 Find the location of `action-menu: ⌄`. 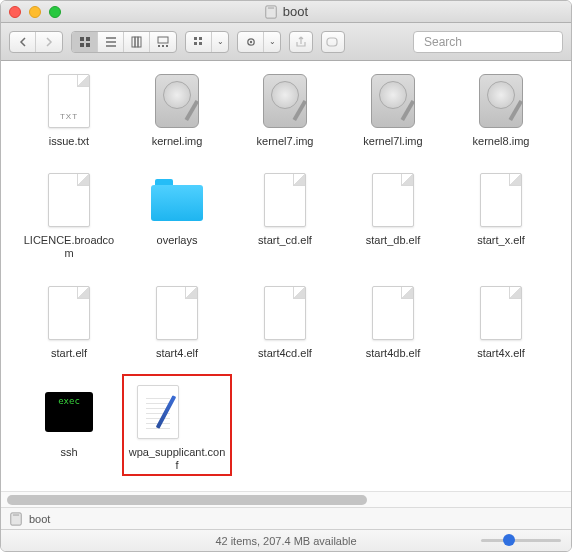

action-menu: ⌄ is located at coordinates (259, 42).